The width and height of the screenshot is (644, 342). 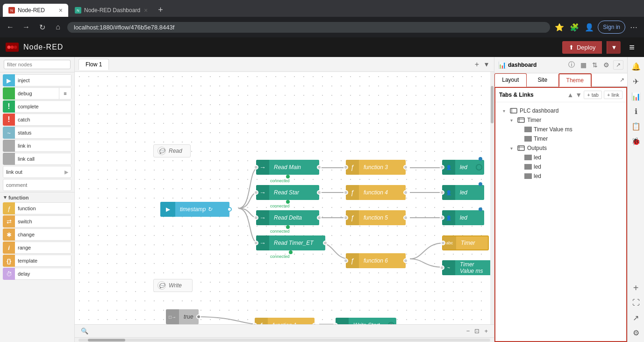 What do you see at coordinates (366, 321) in the screenshot?
I see `node-write-start: → Write Start connected` at bounding box center [366, 321].